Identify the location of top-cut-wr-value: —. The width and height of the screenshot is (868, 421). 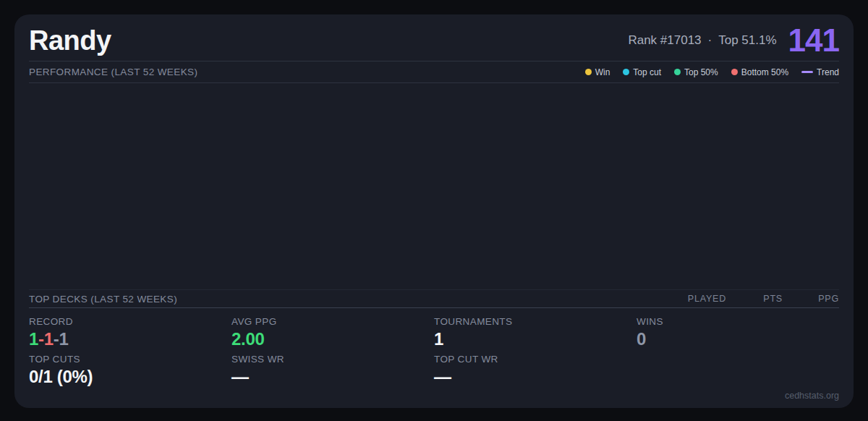
(535, 377).